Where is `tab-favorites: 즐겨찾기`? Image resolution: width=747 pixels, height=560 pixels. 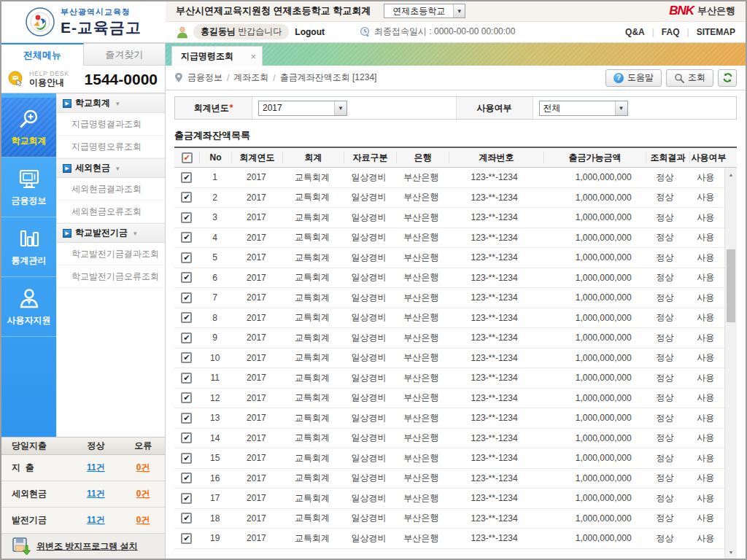 tab-favorites: 즐겨찾기 is located at coordinates (125, 54).